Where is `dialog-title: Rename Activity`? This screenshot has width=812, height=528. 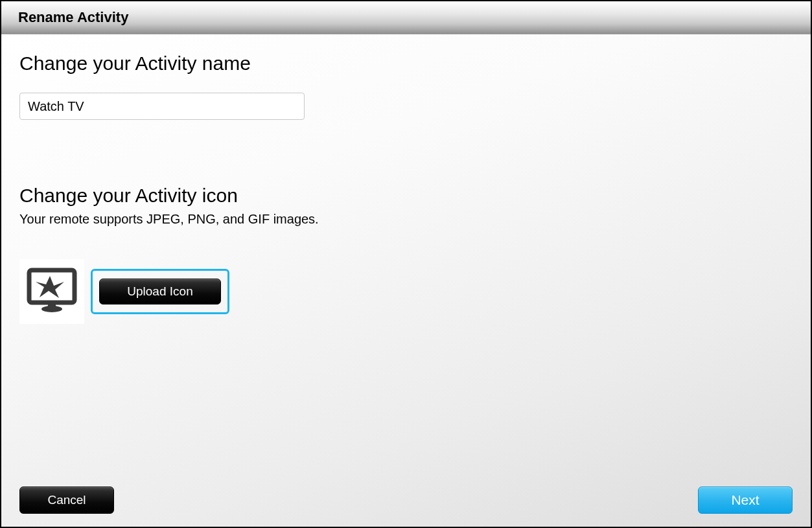 dialog-title: Rename Activity is located at coordinates (406, 17).